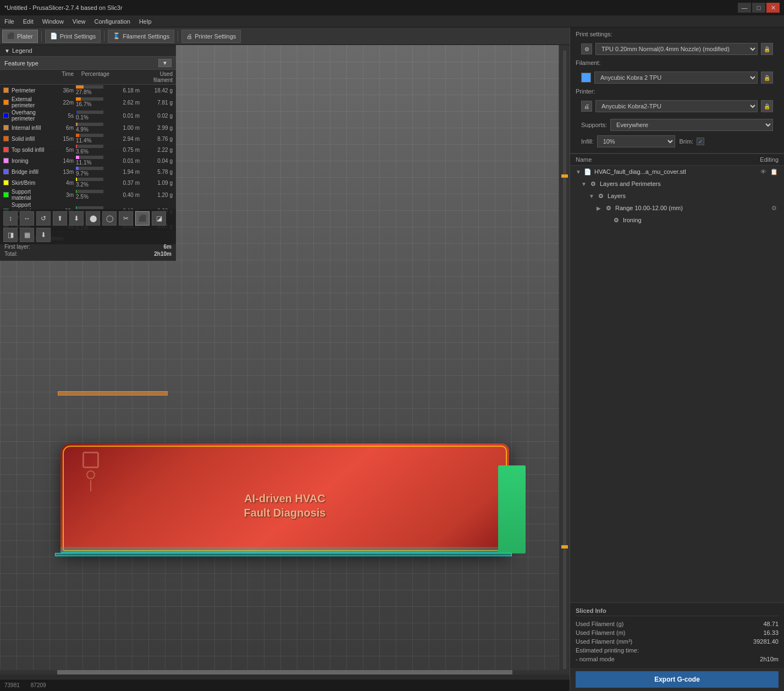 The image size is (784, 691). Describe the element at coordinates (20, 161) in the screenshot. I see `legend-row-name: Ironing` at that location.